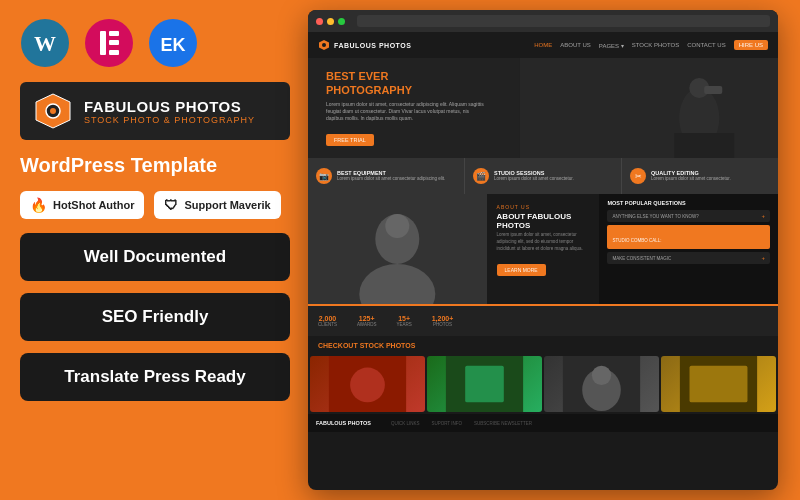 Image resolution: width=800 pixels, height=500 pixels. What do you see at coordinates (406, 108) in the screenshot?
I see `hero-content: BEST EVER PHOTOGRAPHY Lorem ipsum dolor …` at bounding box center [406, 108].